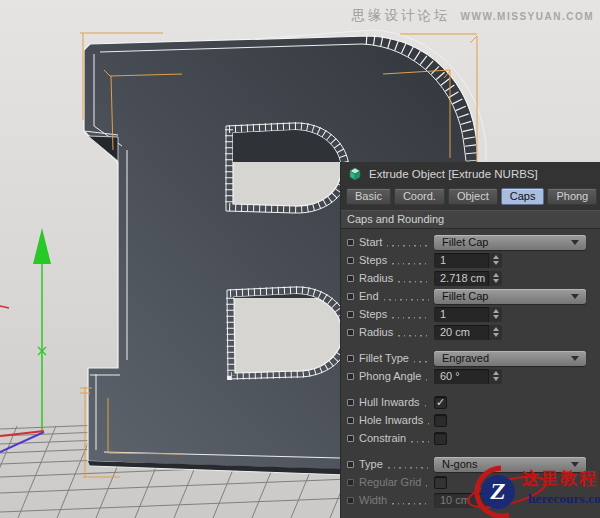 The width and height of the screenshot is (600, 518). What do you see at coordinates (371, 464) in the screenshot?
I see `param-label: Type` at bounding box center [371, 464].